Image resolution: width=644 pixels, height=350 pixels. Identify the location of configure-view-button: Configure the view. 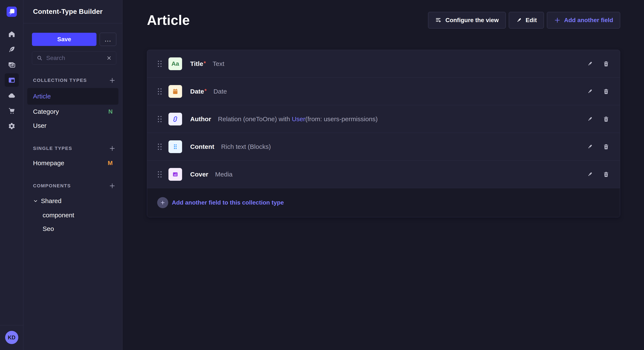
(467, 20).